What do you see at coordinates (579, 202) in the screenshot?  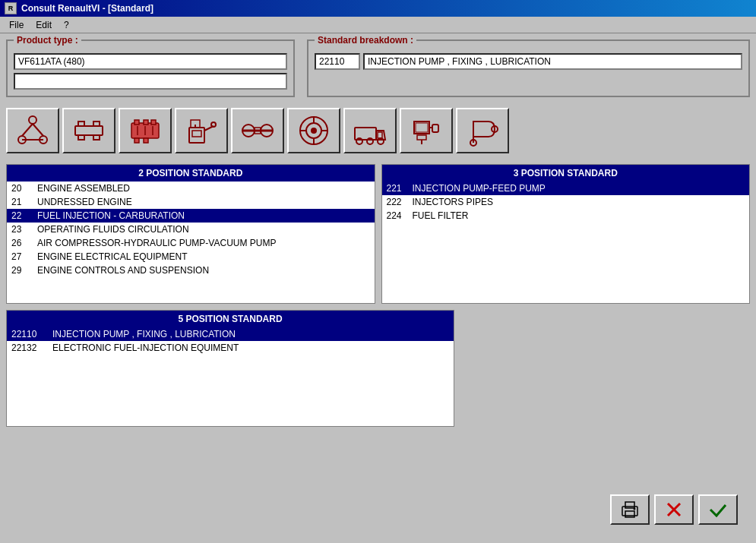 I see `list-item-label: INJECTORS PIPES` at bounding box center [579, 202].